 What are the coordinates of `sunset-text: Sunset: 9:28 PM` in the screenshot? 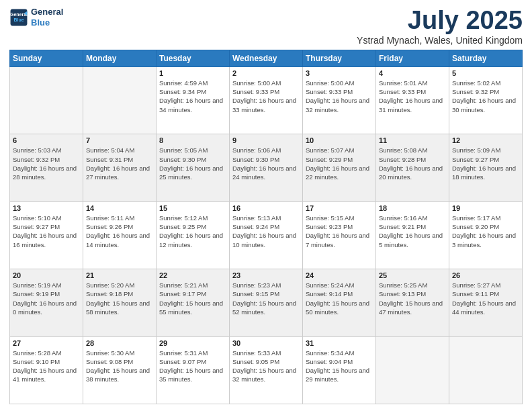 It's located at (412, 160).